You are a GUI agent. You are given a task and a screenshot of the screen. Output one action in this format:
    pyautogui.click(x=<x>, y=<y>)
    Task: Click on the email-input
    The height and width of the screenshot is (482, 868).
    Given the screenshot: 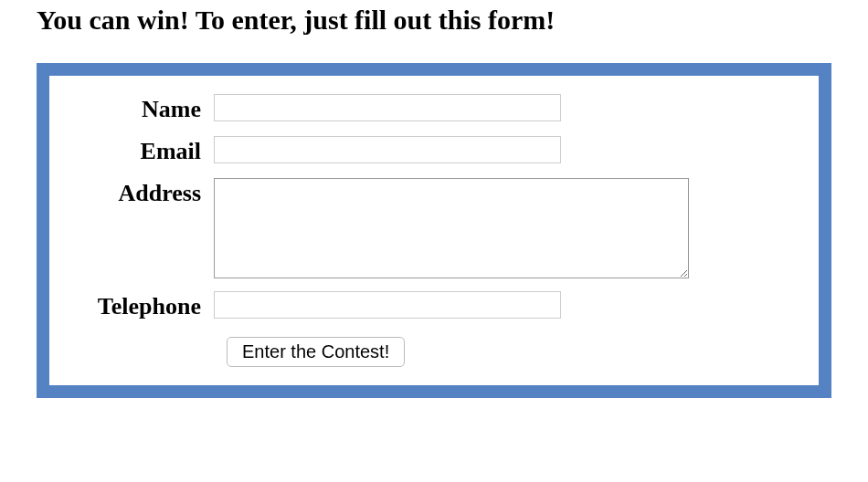 What is the action you would take?
    pyautogui.click(x=387, y=150)
    